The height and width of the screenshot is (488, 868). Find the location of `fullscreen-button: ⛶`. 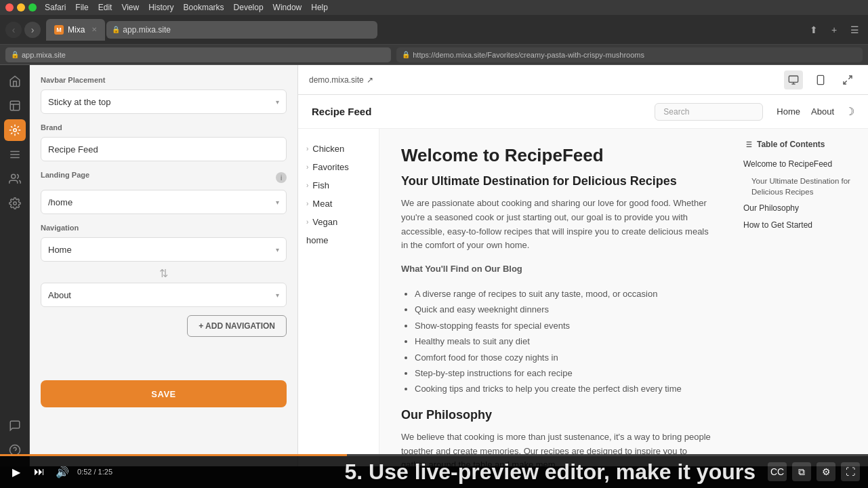

fullscreen-button: ⛶ is located at coordinates (850, 464).